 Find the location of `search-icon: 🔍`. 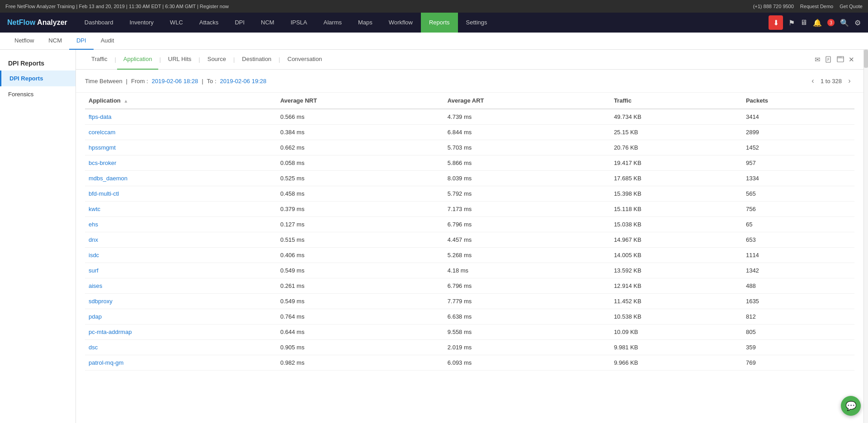

search-icon: 🔍 is located at coordinates (844, 23).